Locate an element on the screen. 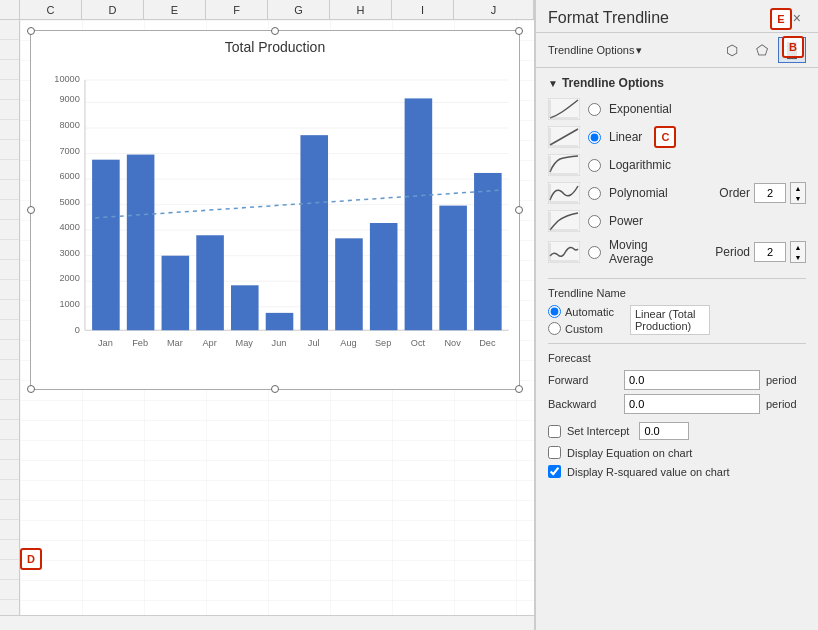 This screenshot has width=818, height=630. trendline-options-section-header: ▼ Trendline Options is located at coordinates (677, 83).